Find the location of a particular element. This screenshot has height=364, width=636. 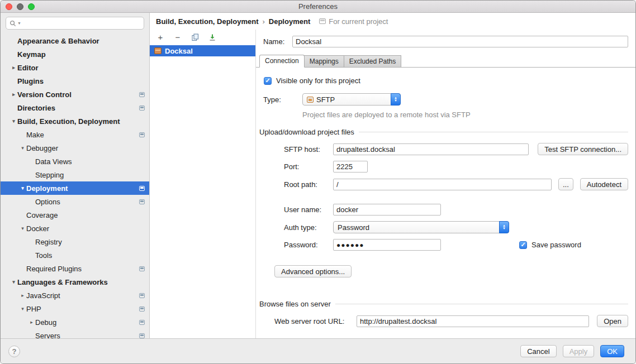

test-sftp-connection-button: Test SFTP connection... is located at coordinates (583, 149).